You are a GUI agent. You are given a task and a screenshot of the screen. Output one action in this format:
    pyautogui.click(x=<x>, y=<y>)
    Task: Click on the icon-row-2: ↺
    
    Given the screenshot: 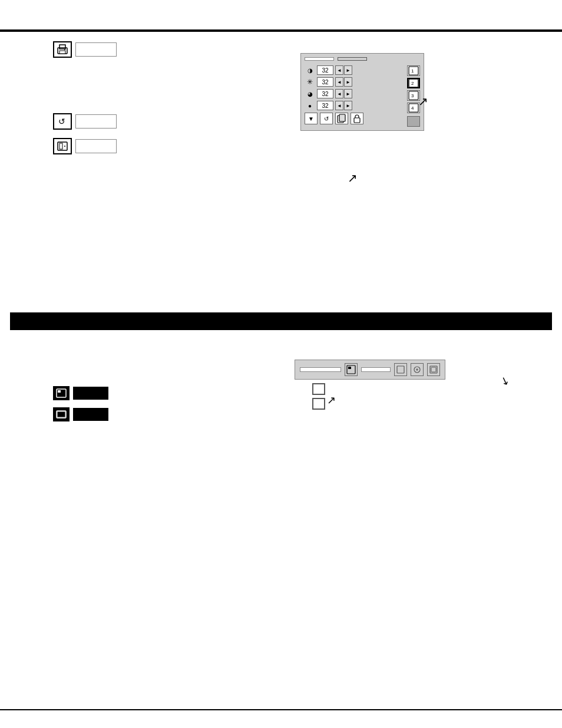 What is the action you would take?
    pyautogui.click(x=85, y=121)
    